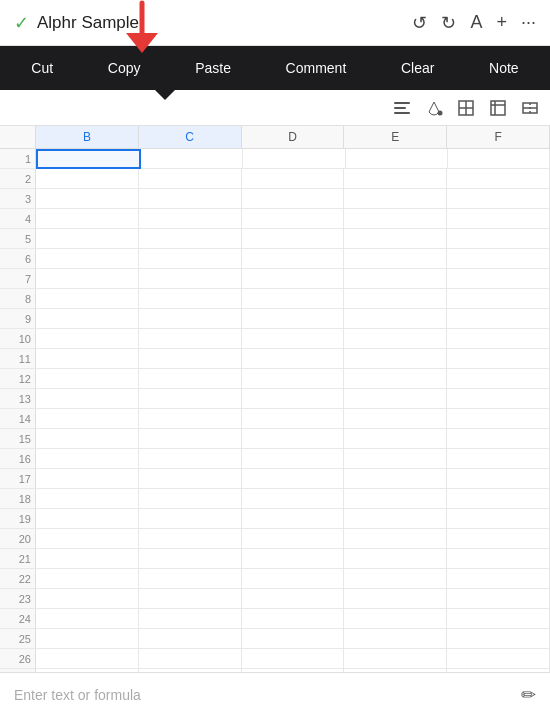  I want to click on clear-button: Clear, so click(418, 68).